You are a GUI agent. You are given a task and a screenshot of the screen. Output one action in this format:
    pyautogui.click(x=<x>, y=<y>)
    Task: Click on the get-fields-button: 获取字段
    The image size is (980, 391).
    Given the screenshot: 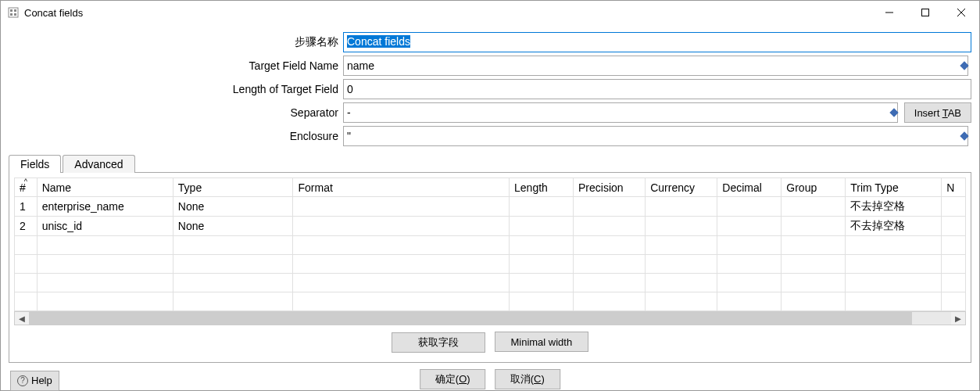 What is the action you would take?
    pyautogui.click(x=438, y=343)
    